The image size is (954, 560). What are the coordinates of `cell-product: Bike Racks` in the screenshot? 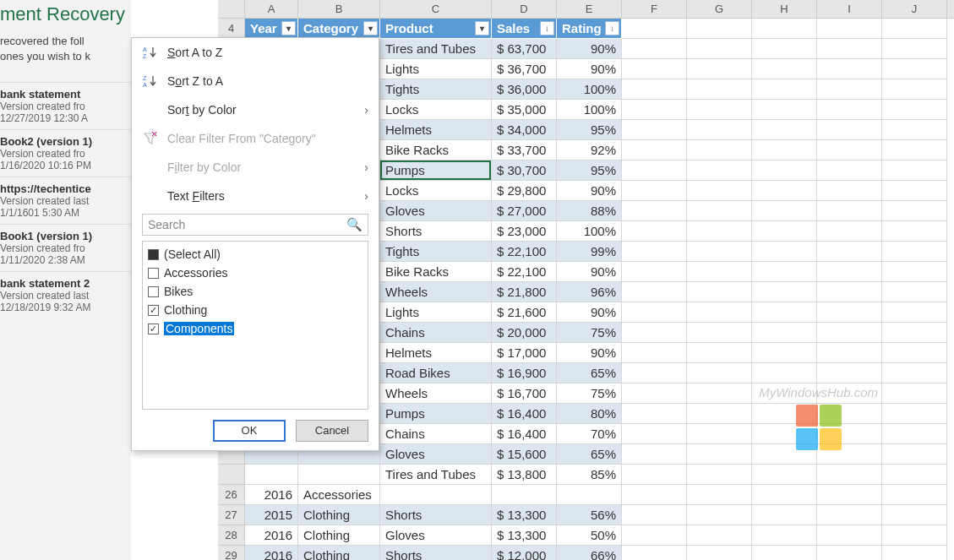 It's located at (436, 272).